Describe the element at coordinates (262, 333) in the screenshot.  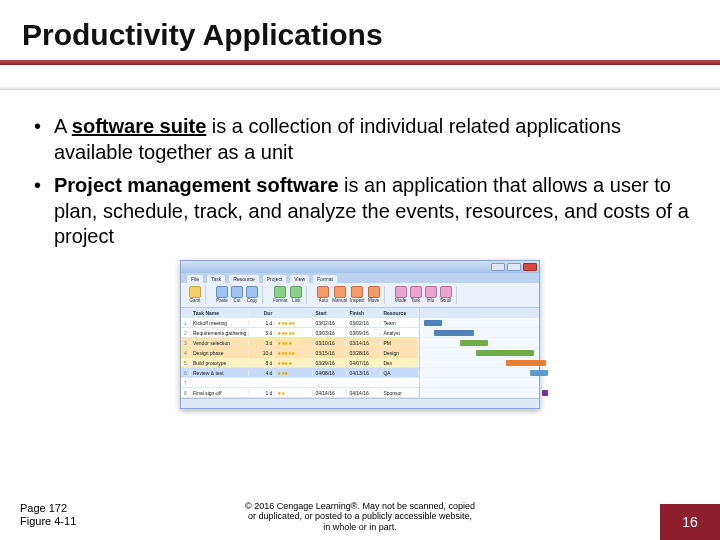
I see `cell-duration: 5 d` at that location.